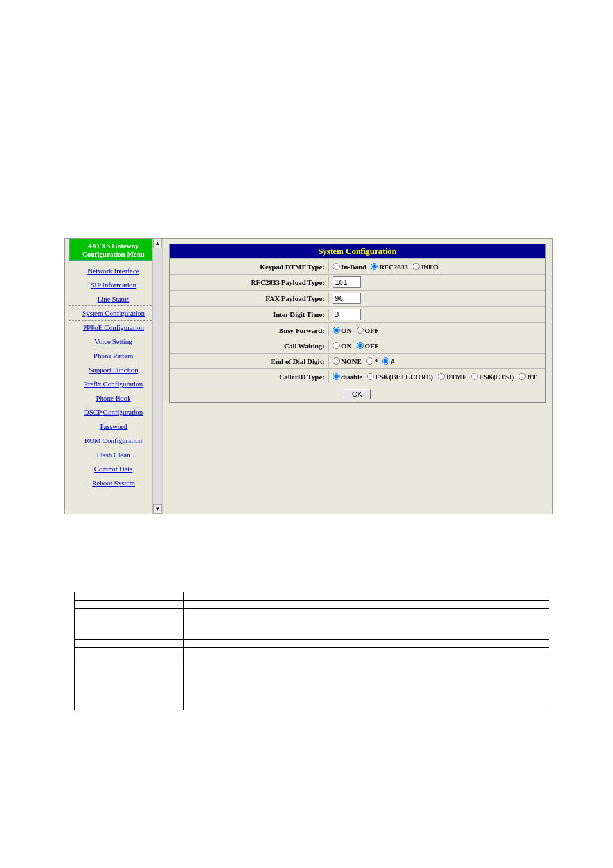  Describe the element at coordinates (347, 282) in the screenshot. I see `input-rfc2833-payload` at that location.